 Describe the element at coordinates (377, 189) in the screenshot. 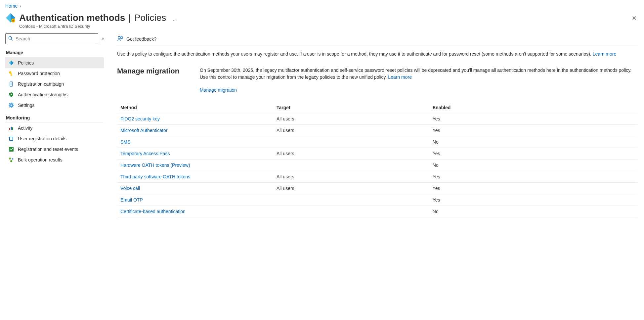

I see `table-row: Voice callAll usersYes` at that location.